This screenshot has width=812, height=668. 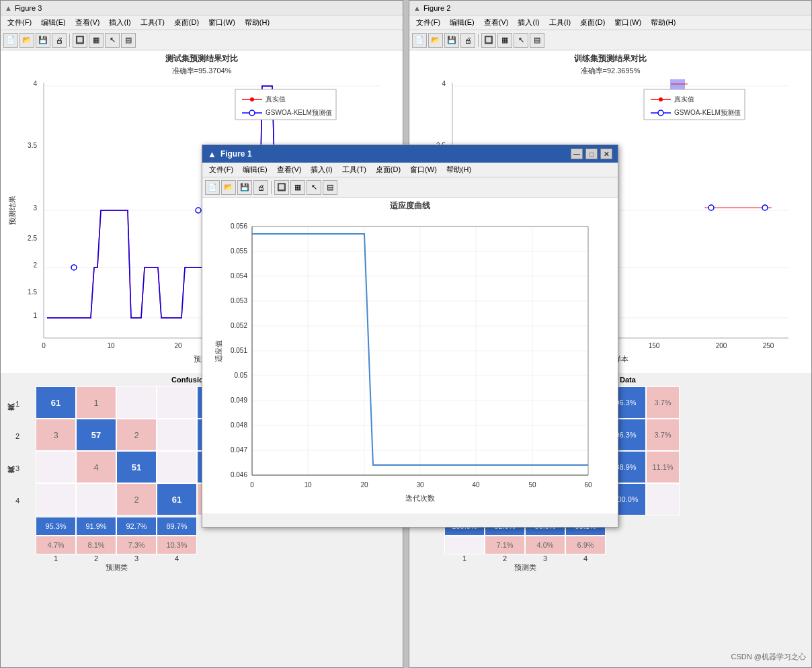 I want to click on f2-epct-1: 3.7%, so click(x=663, y=403).